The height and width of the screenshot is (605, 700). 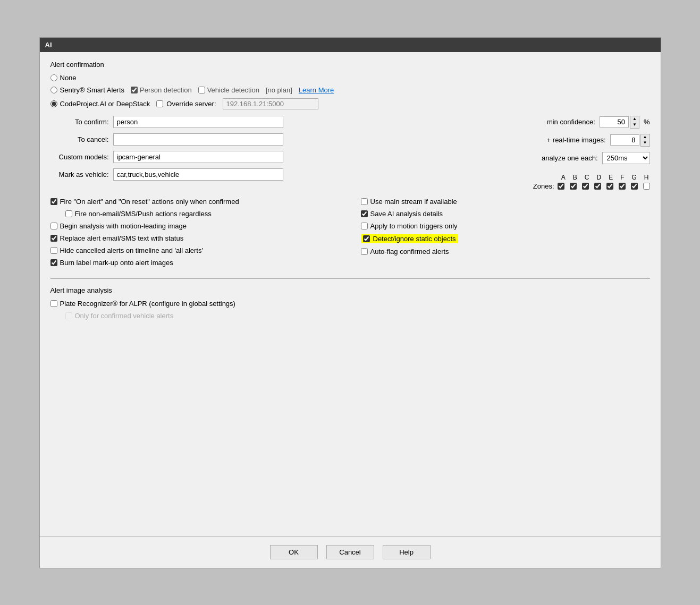 I want to click on mark-as-vehicle-row: Mark as vehicle:, so click(x=195, y=174).